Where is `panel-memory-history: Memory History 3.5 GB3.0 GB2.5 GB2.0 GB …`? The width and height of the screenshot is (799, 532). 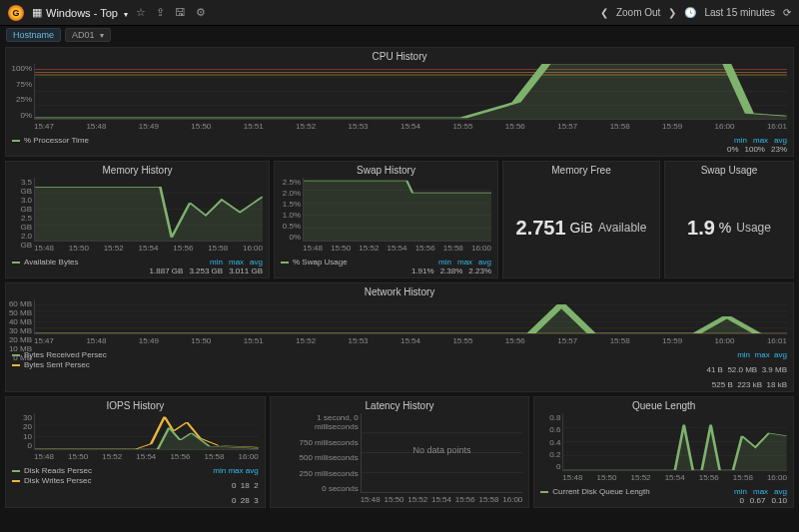
panel-memory-history: Memory History 3.5 GB3.0 GB2.5 GB2.0 GB … is located at coordinates (138, 220).